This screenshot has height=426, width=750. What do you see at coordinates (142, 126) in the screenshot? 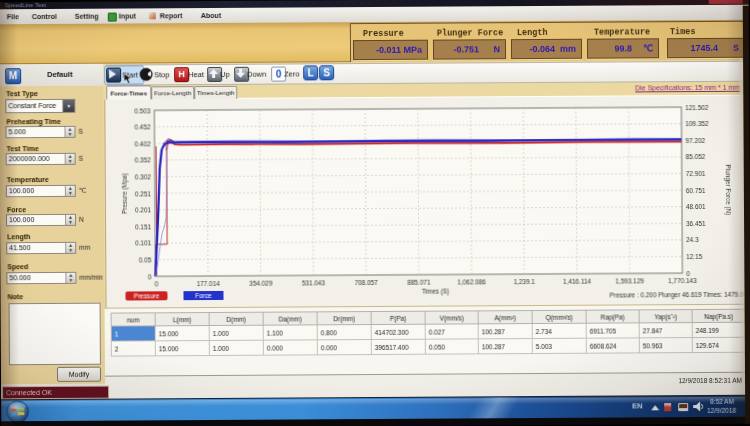
I see `svg-text: 0.452` at bounding box center [142, 126].